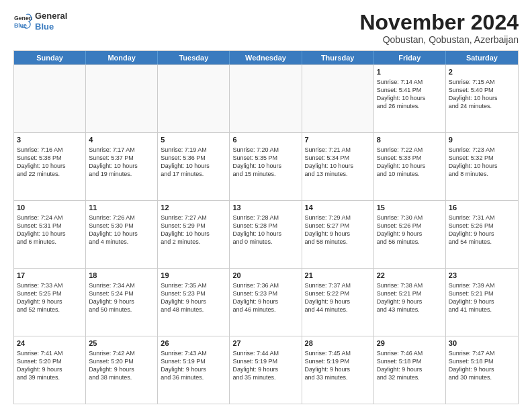  What do you see at coordinates (410, 73) in the screenshot?
I see `day-number: 1` at bounding box center [410, 73].